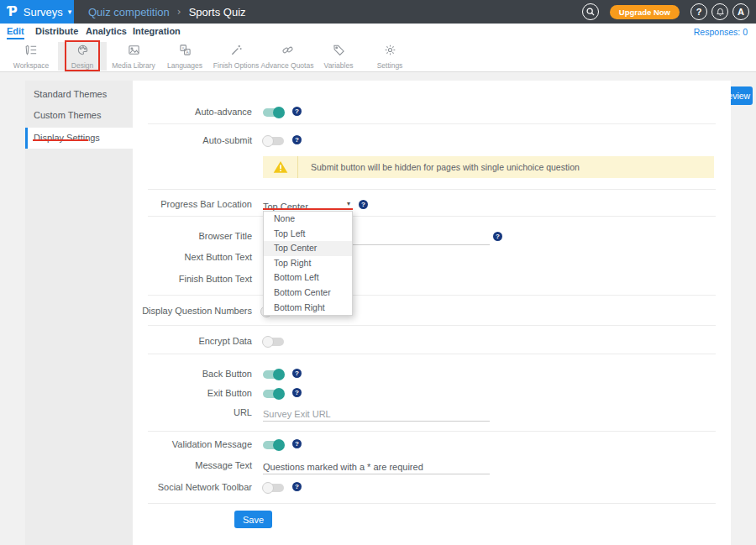 The width and height of the screenshot is (756, 545). I want to click on magic-wand-icon, so click(237, 52).